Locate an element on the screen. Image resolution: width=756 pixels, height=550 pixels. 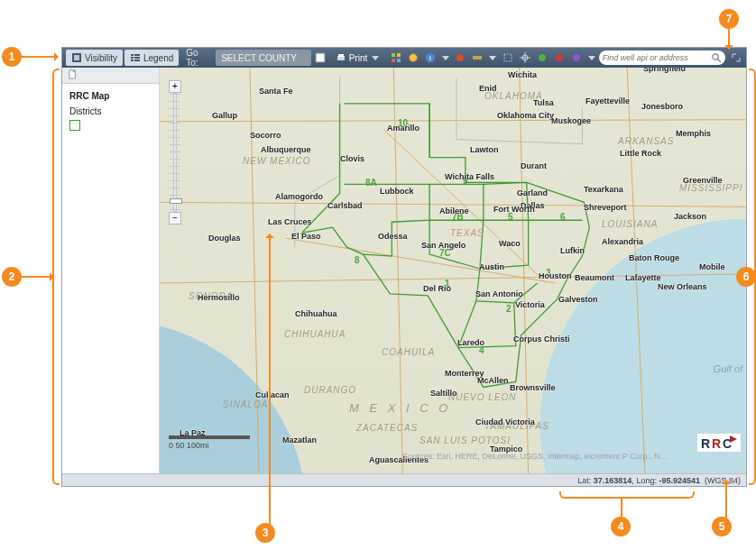
apps-button is located at coordinates (395, 58).